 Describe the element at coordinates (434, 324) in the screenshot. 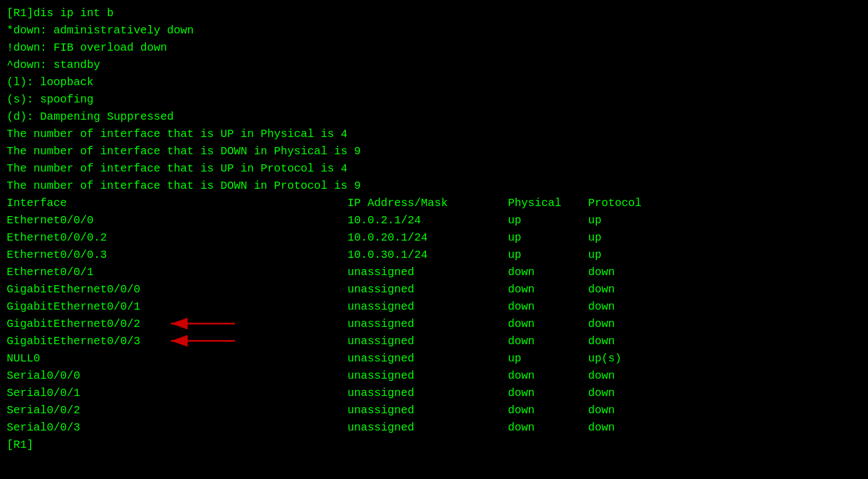

I see `terminal-line-gig002: GigabitEthernet0/0/2 unassigned down dow…` at that location.